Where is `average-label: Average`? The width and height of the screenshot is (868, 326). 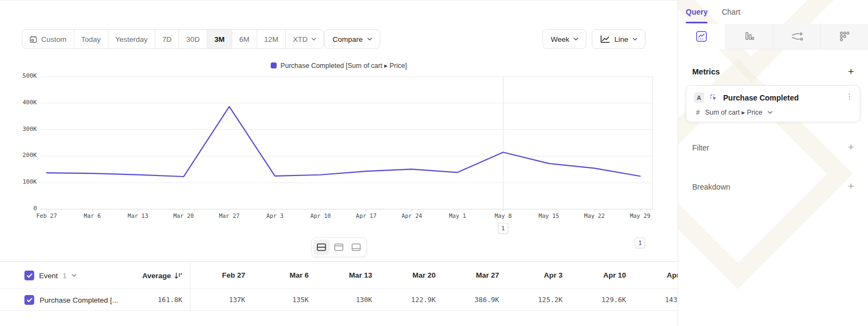 average-label: Average is located at coordinates (156, 276).